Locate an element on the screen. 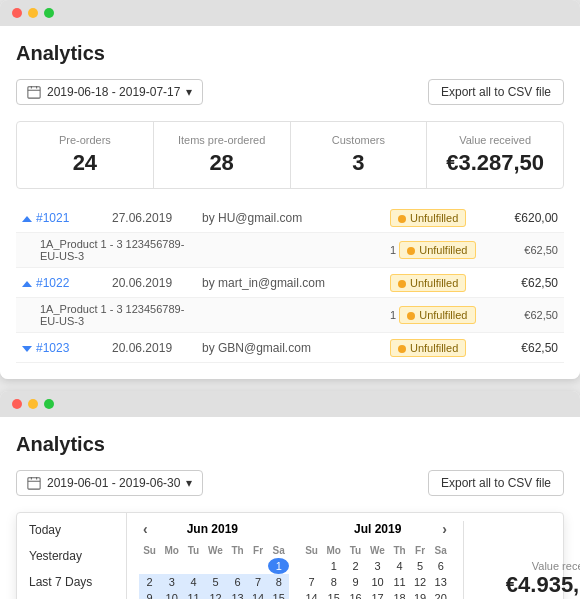 This screenshot has height=599, width=580. toolbar-top: 2019-06-18 - 2019-07-17 ▾ Export all to … is located at coordinates (290, 92).